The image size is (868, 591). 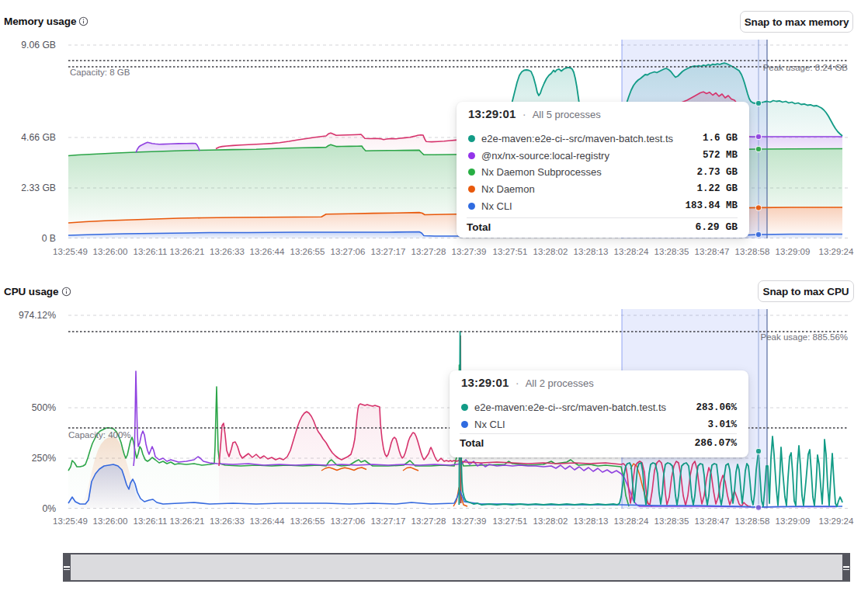 I want to click on svg-text: 13:26:44, so click(x=267, y=521).